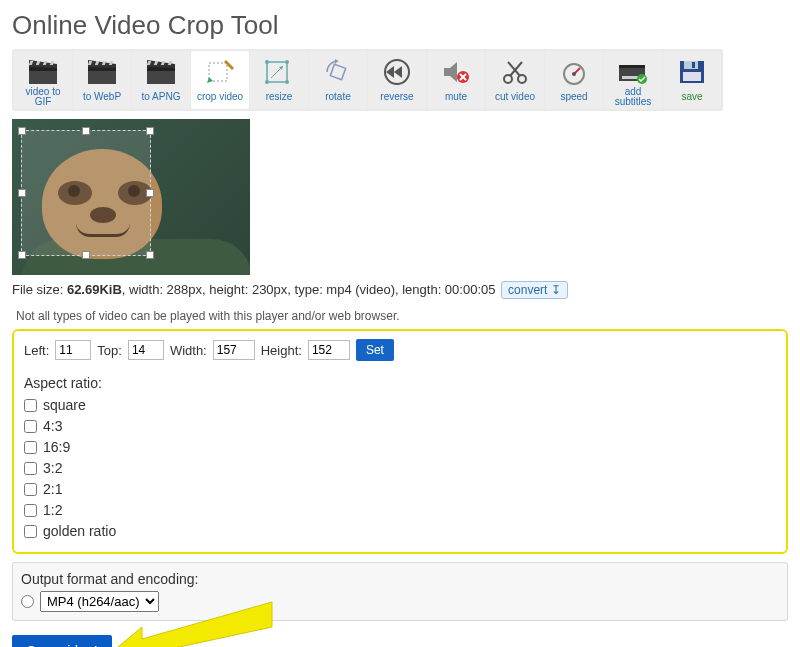  Describe the element at coordinates (368, 80) in the screenshot. I see `toolbar: video to GIF to WebP to APNG crop video …` at that location.